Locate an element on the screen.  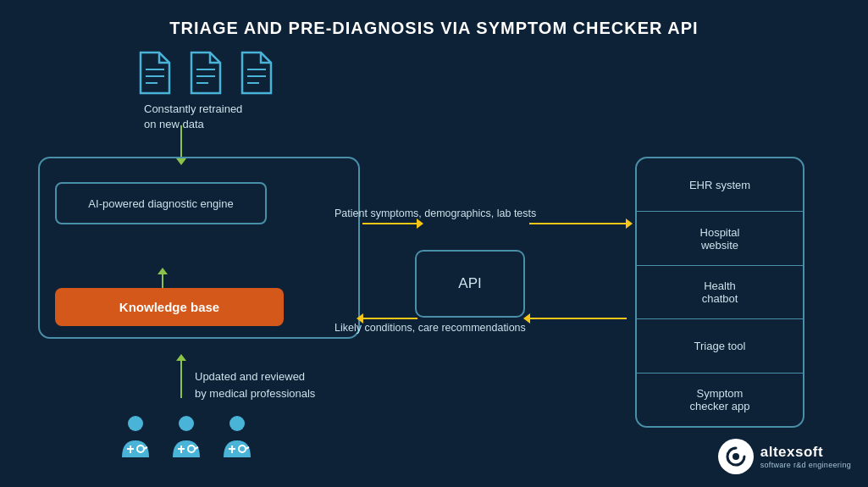
conditions-label: Likely conditions, care recommendations is located at coordinates (430, 328).